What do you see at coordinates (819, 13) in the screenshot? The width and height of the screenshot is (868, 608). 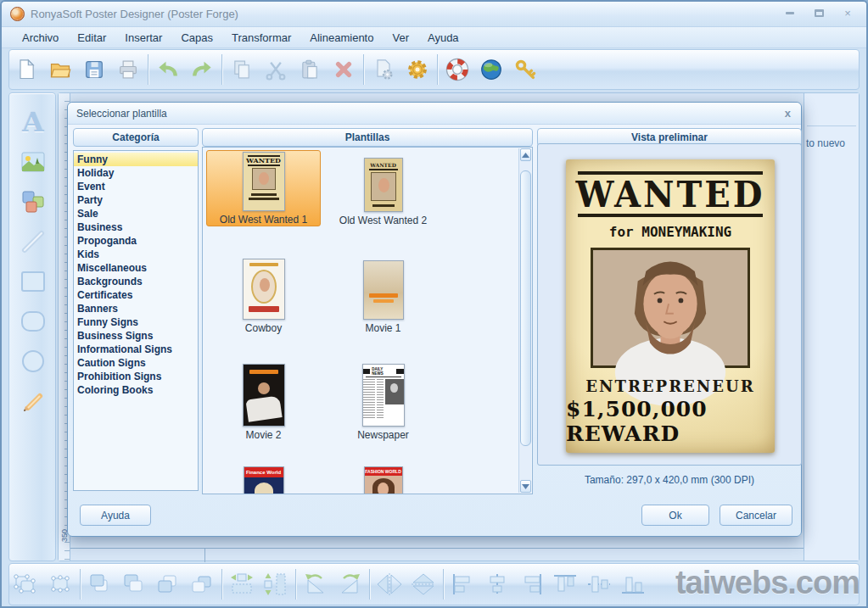 I see `maximize-button` at bounding box center [819, 13].